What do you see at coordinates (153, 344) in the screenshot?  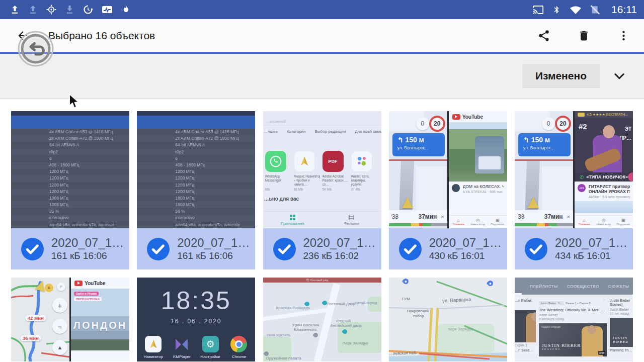 I see `yandex-nav-icon` at bounding box center [153, 344].